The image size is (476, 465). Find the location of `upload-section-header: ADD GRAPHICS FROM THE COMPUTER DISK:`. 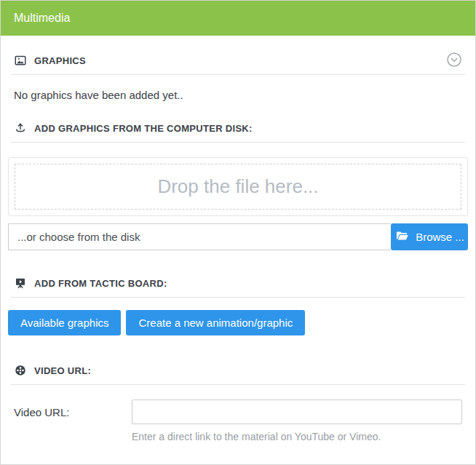

upload-section-header: ADD GRAPHICS FROM THE COMPUTER DISK: is located at coordinates (238, 128).